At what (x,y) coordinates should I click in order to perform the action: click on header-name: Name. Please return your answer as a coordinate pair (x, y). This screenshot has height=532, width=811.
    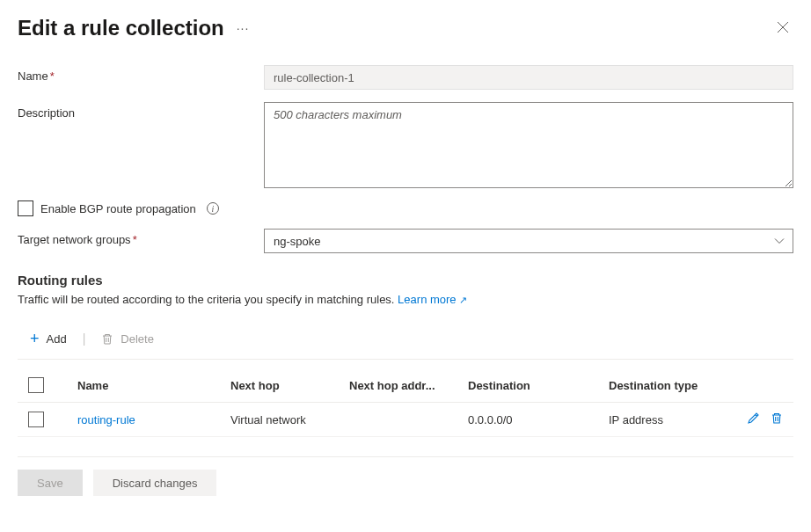
    Looking at the image, I should click on (154, 385).